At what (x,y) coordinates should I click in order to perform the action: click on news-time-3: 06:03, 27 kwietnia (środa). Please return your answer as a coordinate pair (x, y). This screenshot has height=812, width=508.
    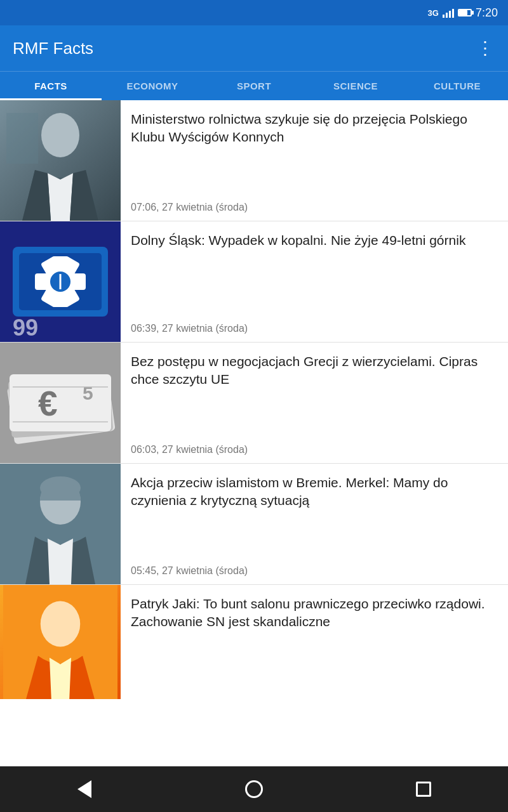
    Looking at the image, I should click on (314, 450).